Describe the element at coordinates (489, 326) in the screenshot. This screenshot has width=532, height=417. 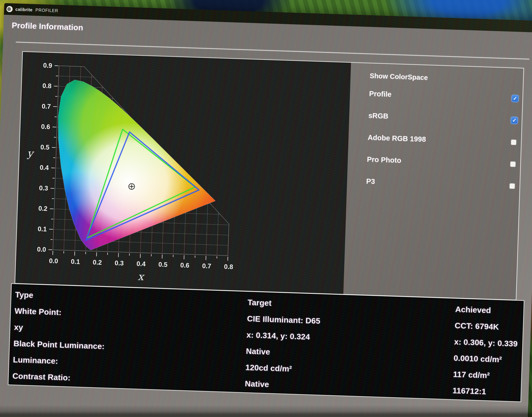
I see `achieved-value: CCT: 6794K` at that location.